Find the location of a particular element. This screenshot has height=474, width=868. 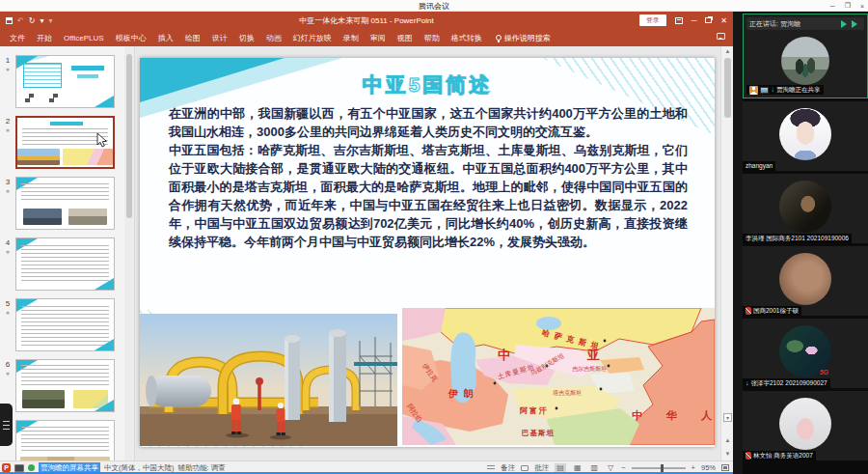

participant-name: 张泽宇2102 202109090027 is located at coordinates (789, 383).